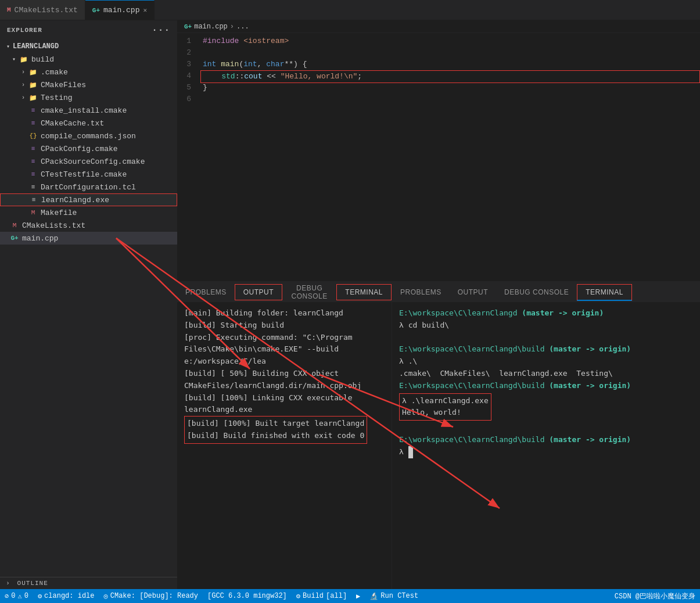 The width and height of the screenshot is (700, 603). I want to click on term-line-8: λ .\learnClangd.exe, so click(445, 401).